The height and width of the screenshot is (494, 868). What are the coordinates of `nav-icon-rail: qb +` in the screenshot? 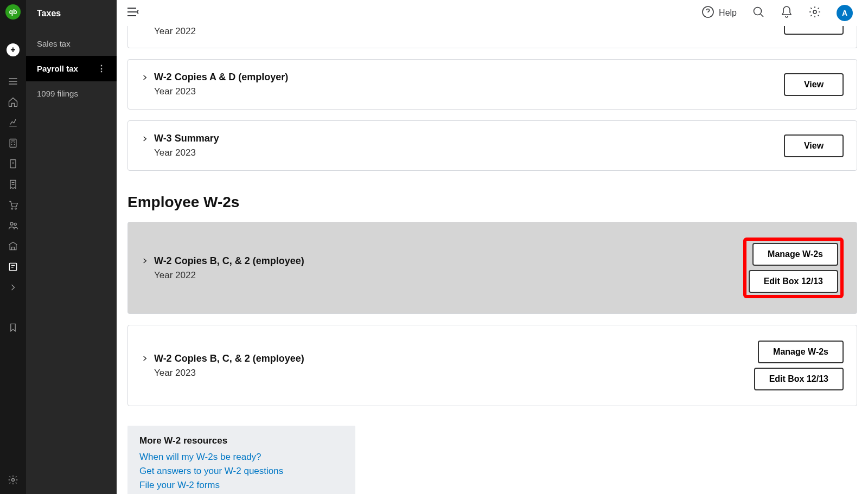 It's located at (13, 247).